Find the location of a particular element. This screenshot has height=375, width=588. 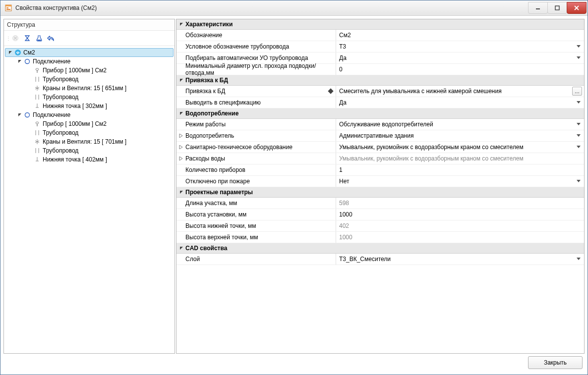

tree-node-item: Краны и Вентиля: 15 [ 651мм ] is located at coordinates (89, 88).